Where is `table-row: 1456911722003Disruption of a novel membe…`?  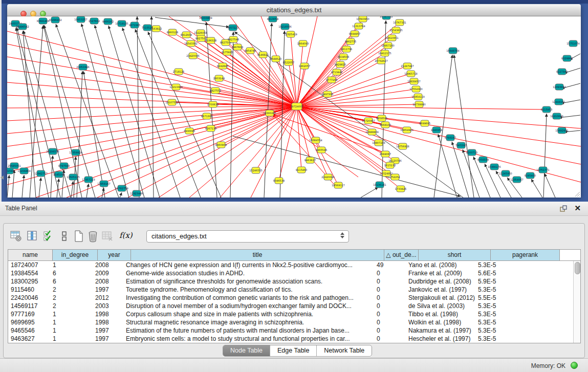 table-row: 1456911722003Disruption of a novel membe… is located at coordinates (294, 306).